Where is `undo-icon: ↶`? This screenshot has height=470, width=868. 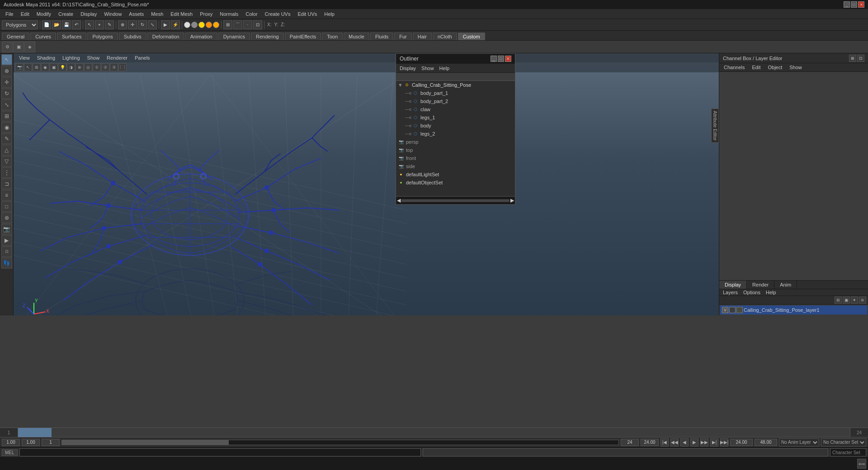
undo-icon: ↶ is located at coordinates (76, 25).